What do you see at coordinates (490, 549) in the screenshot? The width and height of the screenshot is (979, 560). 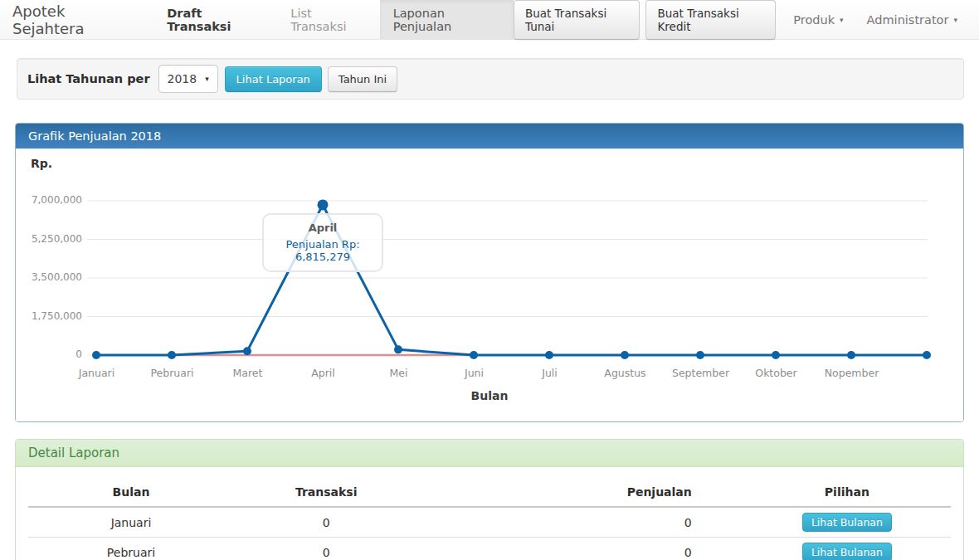 I see `table-row: Pebruari 0 0 Lihat Bulanan` at bounding box center [490, 549].